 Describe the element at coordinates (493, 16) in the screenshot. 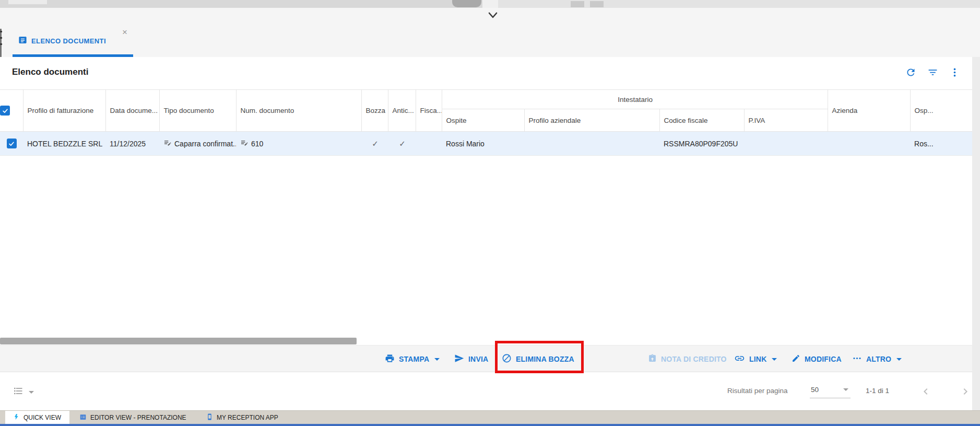

I see `collapse-chevron-icon` at that location.